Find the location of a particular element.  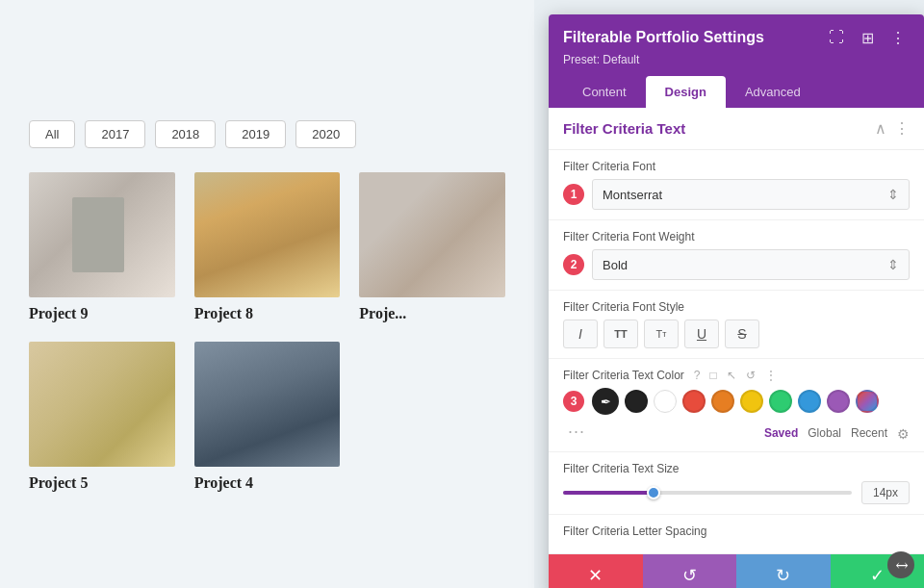

chevron-down-icon-2: ⇕ is located at coordinates (893, 265).